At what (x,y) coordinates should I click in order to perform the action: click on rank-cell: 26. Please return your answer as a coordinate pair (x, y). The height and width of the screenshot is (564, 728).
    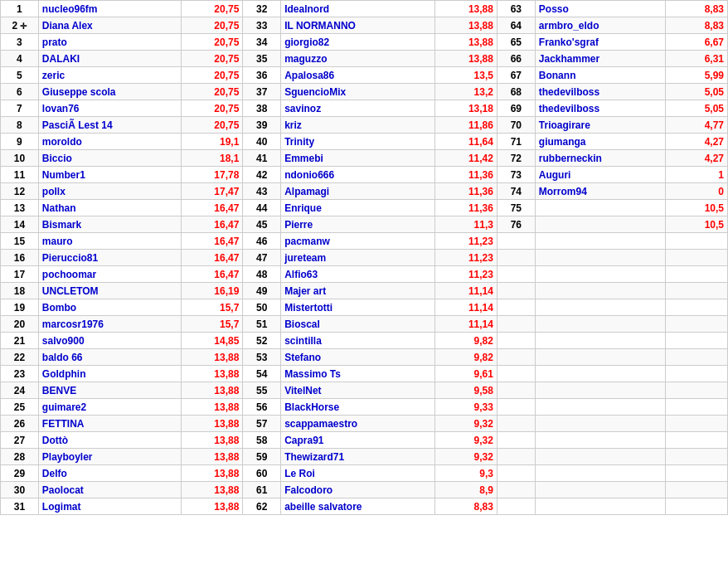
    Looking at the image, I should click on (20, 424).